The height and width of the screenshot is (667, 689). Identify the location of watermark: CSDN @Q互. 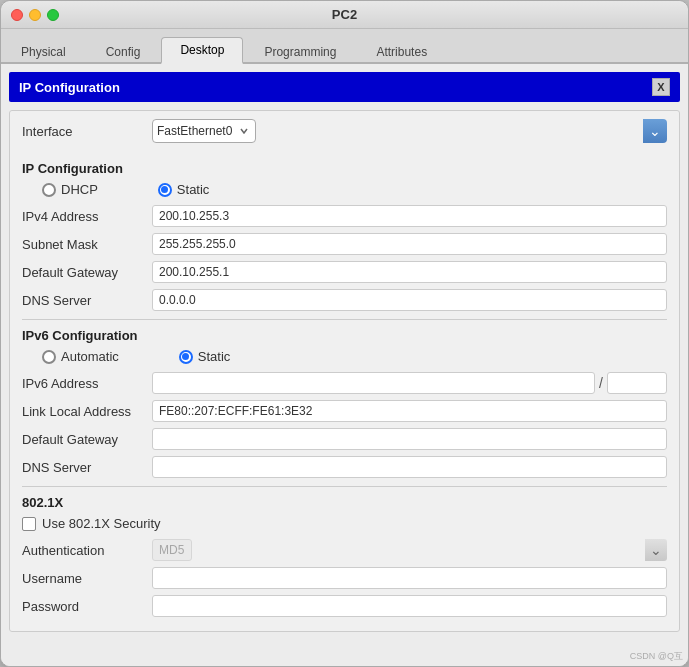
(656, 656).